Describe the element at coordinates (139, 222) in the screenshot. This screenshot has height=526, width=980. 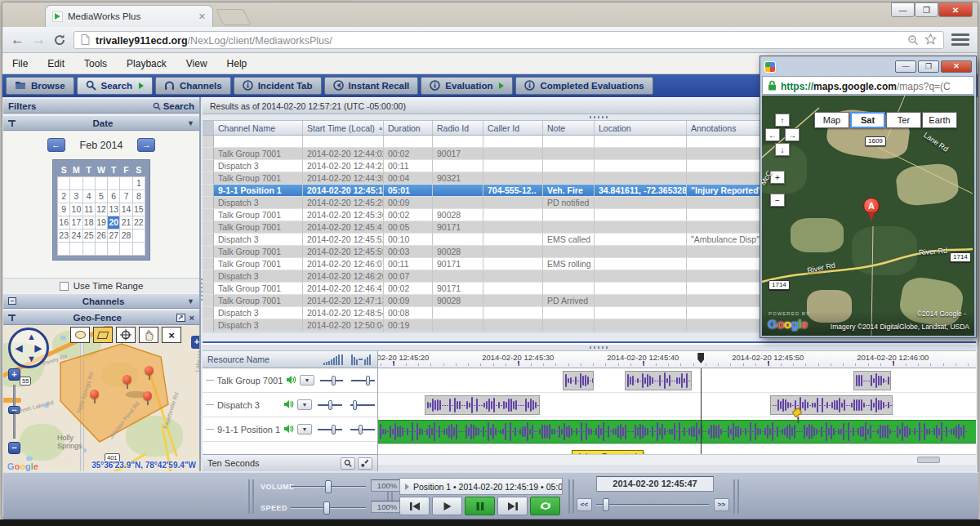
I see `calendar-day-22: 22` at that location.